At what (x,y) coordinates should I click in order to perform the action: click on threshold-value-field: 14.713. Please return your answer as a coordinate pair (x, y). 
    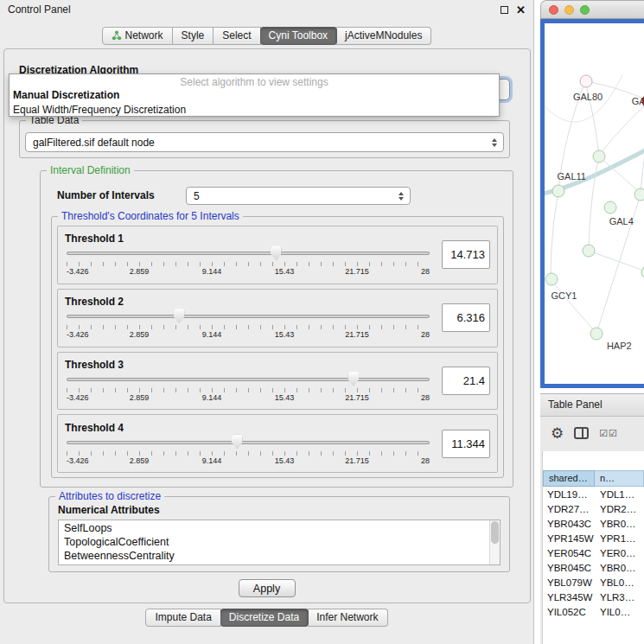
    Looking at the image, I should click on (466, 254).